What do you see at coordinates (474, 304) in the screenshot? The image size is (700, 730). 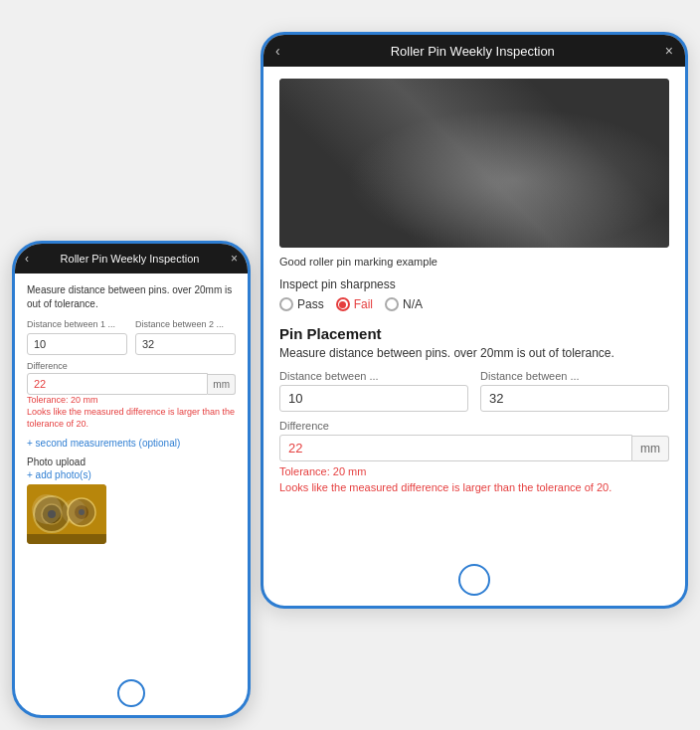 I see `sharpness-radio-group: Pass Fail N/A` at bounding box center [474, 304].